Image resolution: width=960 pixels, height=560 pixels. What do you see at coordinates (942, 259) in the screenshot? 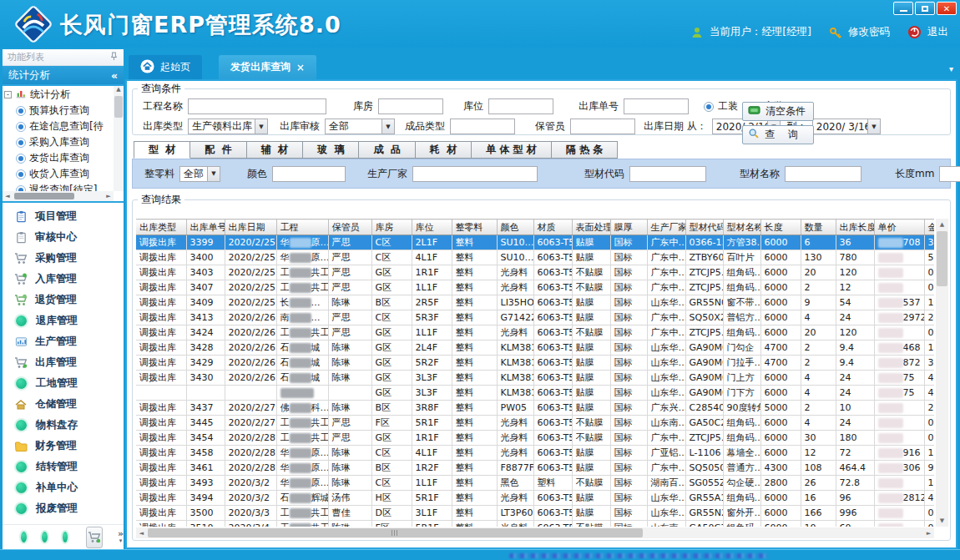
I see `results-vscroll-thumb` at bounding box center [942, 259].